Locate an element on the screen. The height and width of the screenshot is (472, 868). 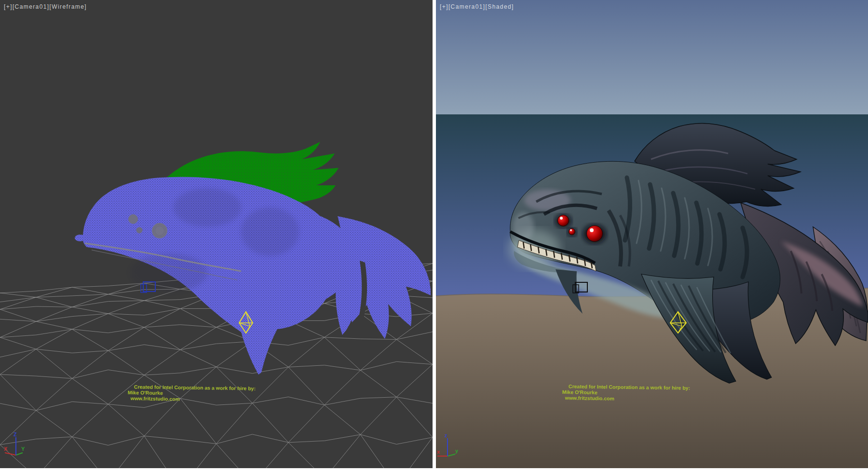
fish-lip is located at coordinates (80, 238).